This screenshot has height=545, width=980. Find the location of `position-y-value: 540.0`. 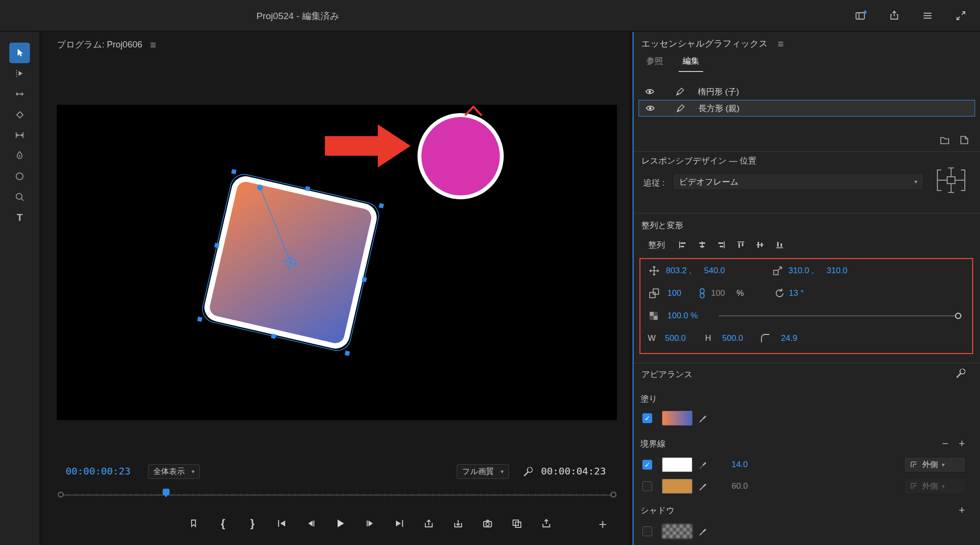

position-y-value: 540.0 is located at coordinates (714, 271).